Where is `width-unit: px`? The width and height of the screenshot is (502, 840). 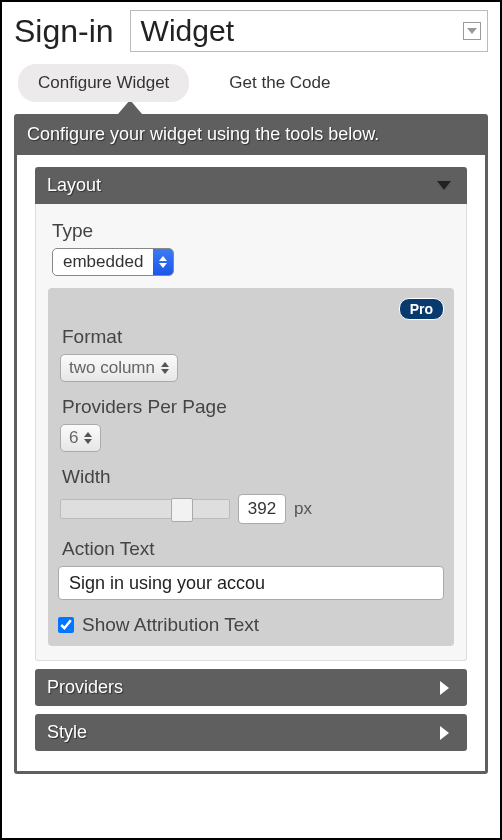
width-unit: px is located at coordinates (303, 509).